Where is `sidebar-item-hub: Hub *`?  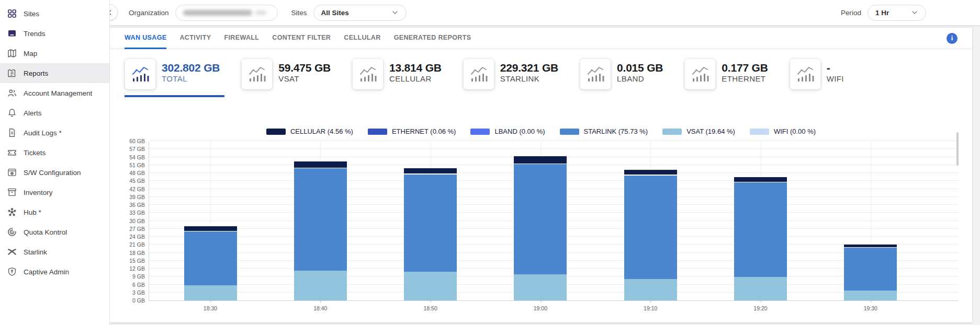
sidebar-item-hub: Hub * is located at coordinates (54, 212).